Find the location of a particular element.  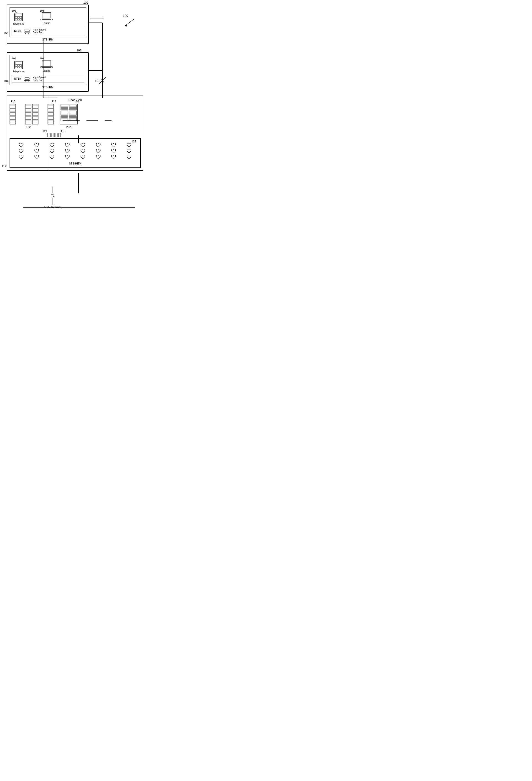

connector-110-mark is located at coordinates (102, 81).